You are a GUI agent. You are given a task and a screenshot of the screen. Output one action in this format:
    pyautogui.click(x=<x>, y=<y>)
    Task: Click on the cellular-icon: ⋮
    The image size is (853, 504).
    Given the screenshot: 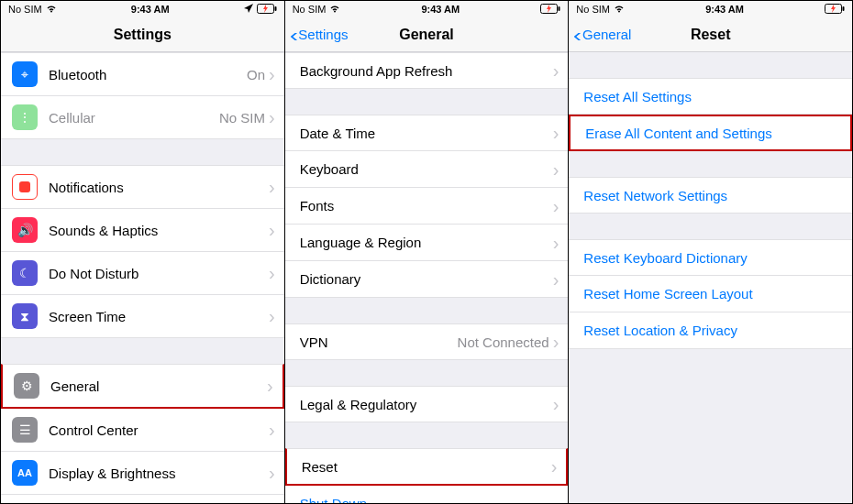 What is the action you would take?
    pyautogui.click(x=25, y=117)
    